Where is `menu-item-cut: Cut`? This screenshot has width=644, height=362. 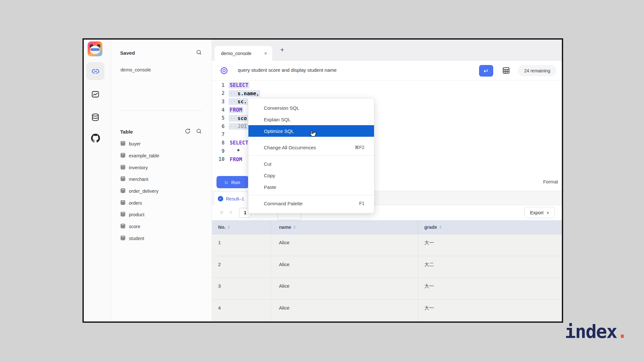 menu-item-cut: Cut is located at coordinates (311, 164).